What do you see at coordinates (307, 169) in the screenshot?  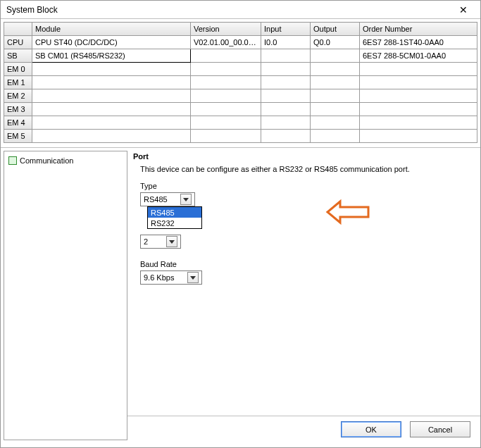 I see `port-description: This device can be configure as either a…` at bounding box center [307, 169].